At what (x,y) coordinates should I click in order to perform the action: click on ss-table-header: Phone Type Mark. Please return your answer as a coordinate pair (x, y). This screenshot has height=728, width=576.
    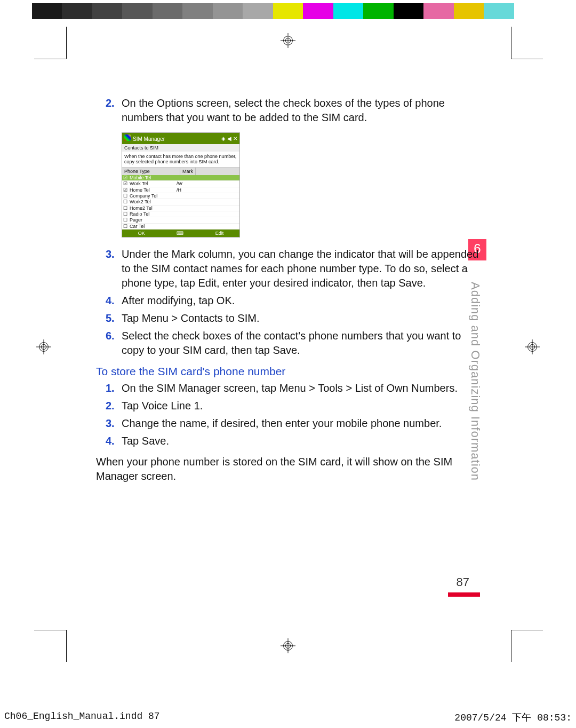
    Looking at the image, I should click on (181, 171).